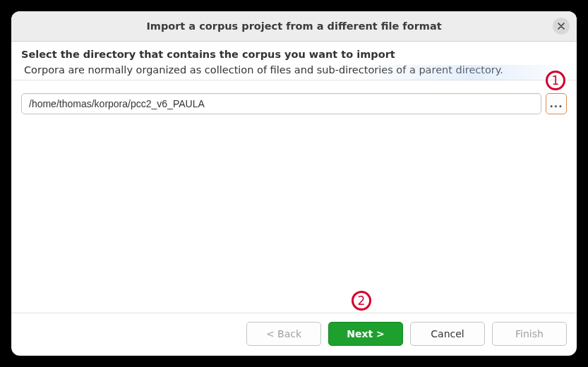 This screenshot has height=367, width=588. I want to click on dialog-title: Import a corpus project from a different…, so click(294, 26).